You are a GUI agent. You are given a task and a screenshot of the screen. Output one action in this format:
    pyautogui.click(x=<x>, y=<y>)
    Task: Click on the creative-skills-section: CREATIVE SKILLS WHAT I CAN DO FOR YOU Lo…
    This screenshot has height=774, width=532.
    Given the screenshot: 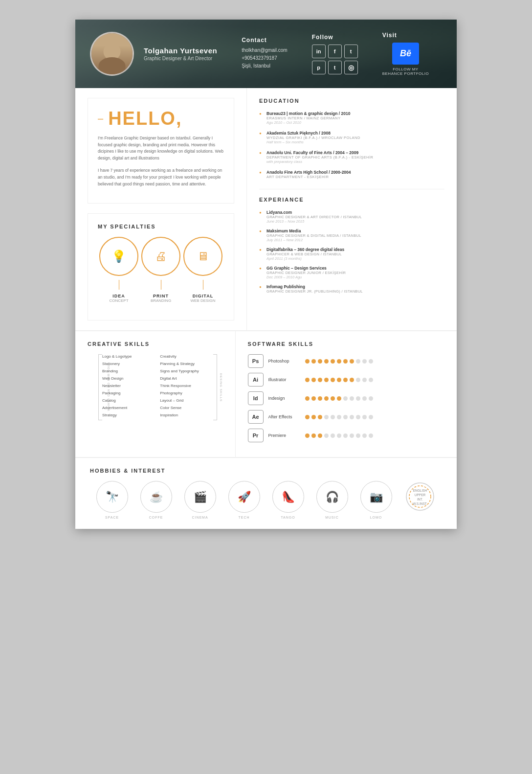 What is the action you would take?
    pyautogui.click(x=155, y=394)
    